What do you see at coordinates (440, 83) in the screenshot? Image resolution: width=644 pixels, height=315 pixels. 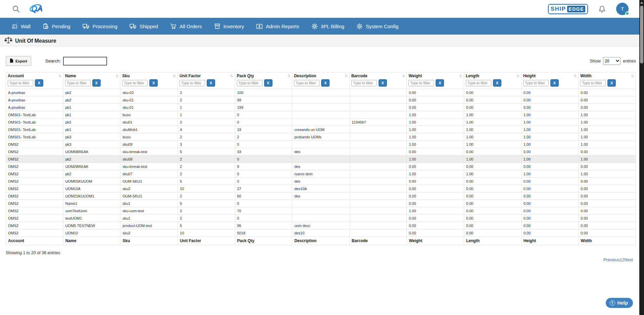 I see `filter-clear-button-weight: X` at bounding box center [440, 83].